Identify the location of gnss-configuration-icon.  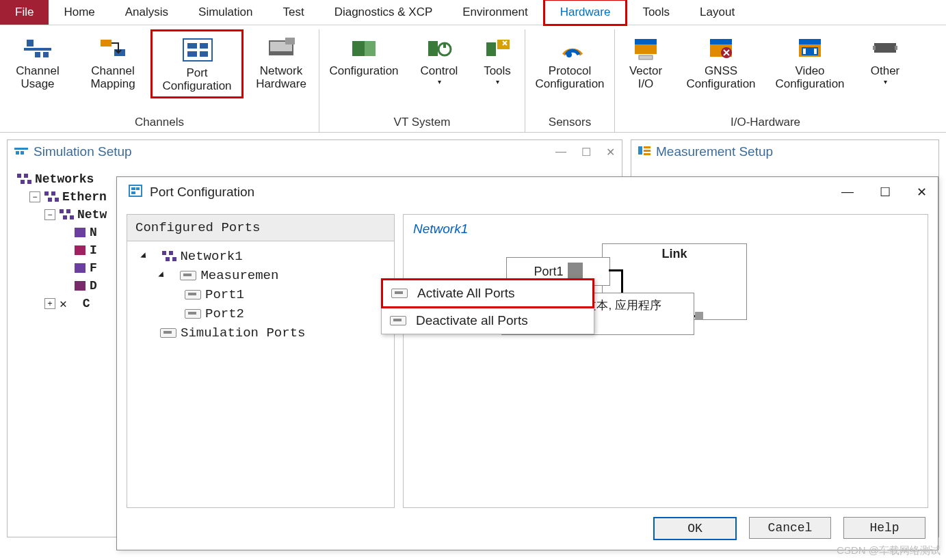
(721, 48).